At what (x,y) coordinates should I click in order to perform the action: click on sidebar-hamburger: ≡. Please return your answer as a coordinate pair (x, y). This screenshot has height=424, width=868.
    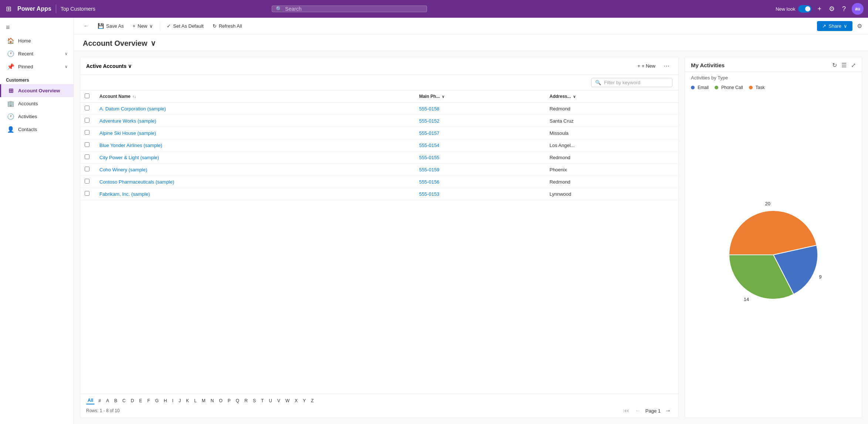
    Looking at the image, I should click on (37, 27).